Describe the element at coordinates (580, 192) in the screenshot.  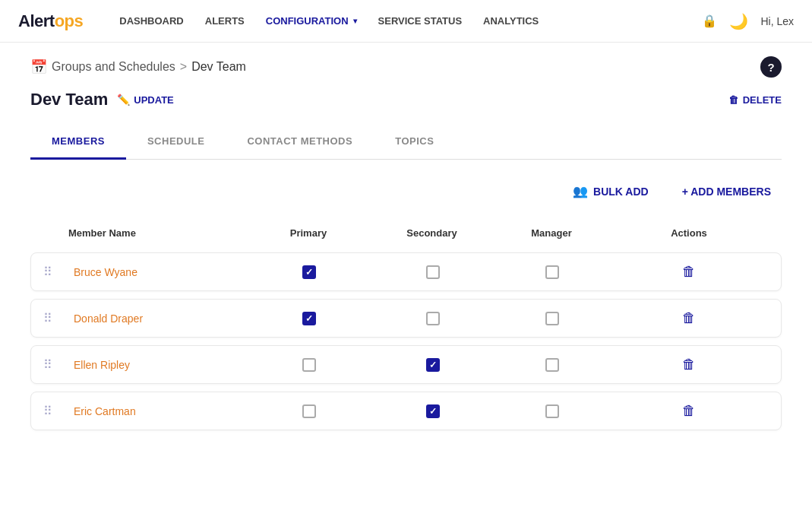
I see `bulk-add-icon: 👥` at that location.